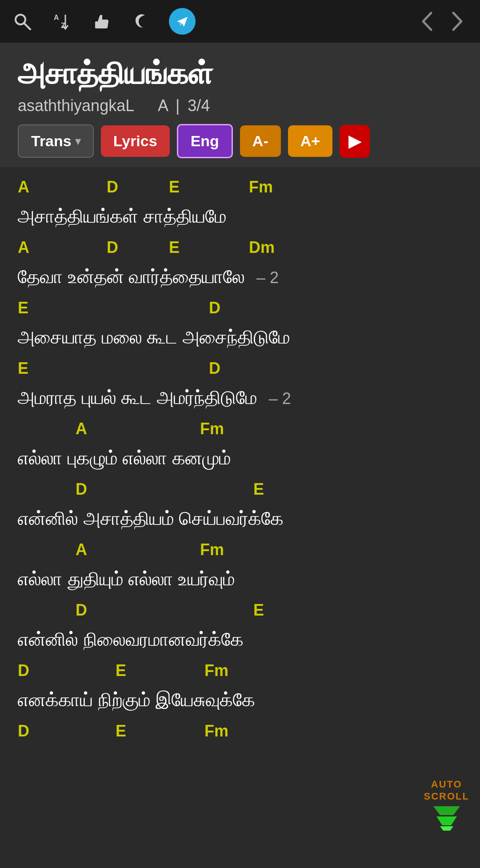 The height and width of the screenshot is (868, 480). Describe the element at coordinates (240, 216) in the screenshot. I see `lyric-line-1: அசாத்தியங்கள் சாத்தியமே` at that location.